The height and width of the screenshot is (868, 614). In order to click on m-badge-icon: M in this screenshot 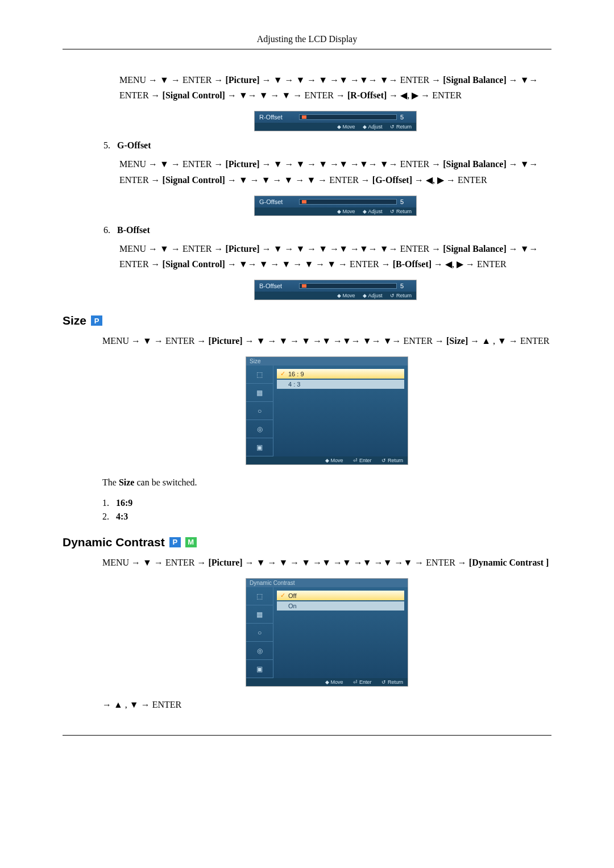, I will do `click(191, 542)`.